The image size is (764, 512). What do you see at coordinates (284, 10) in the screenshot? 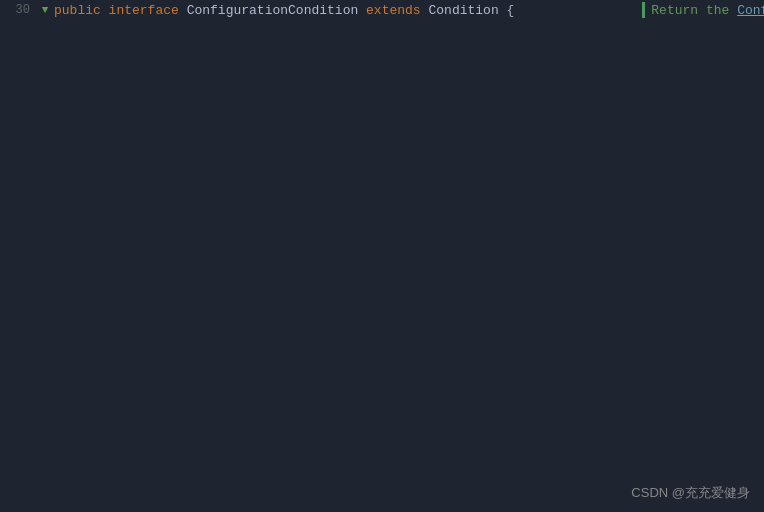
I see `code-line-30: public interface ConfigurationCondition …` at bounding box center [284, 10].